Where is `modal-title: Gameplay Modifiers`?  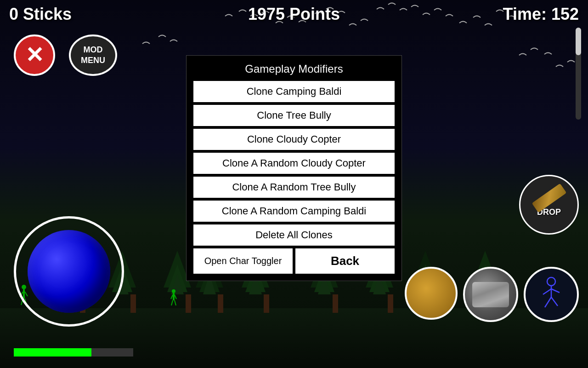 modal-title: Gameplay Modifiers is located at coordinates (294, 69).